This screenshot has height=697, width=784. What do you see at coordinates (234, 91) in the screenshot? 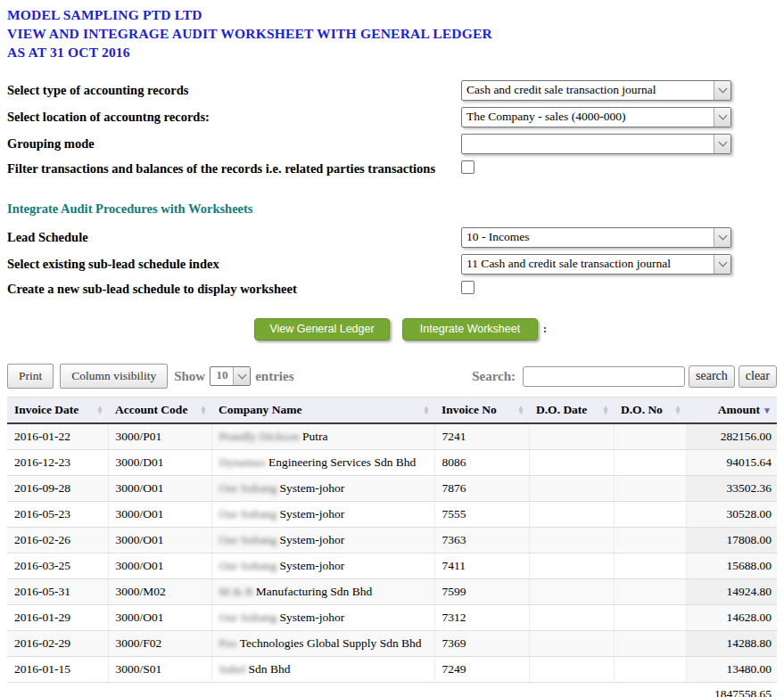
I see `type-label: Select type of accounting records` at bounding box center [234, 91].